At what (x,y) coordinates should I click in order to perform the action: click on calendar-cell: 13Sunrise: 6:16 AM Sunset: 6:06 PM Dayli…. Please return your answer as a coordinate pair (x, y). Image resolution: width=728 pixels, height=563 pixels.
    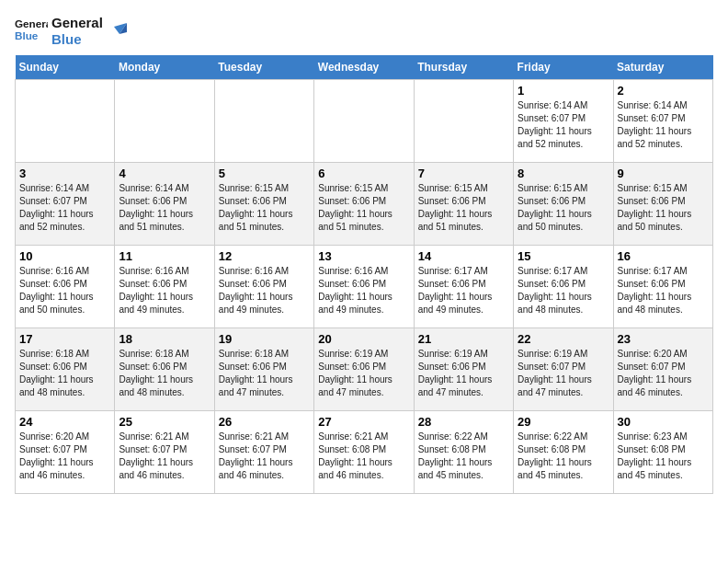
    Looking at the image, I should click on (364, 287).